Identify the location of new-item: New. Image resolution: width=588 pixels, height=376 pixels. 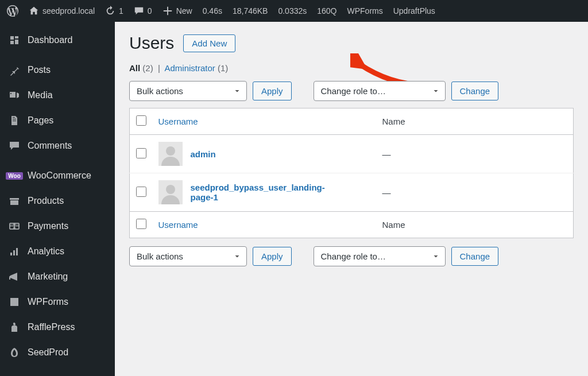
(177, 11).